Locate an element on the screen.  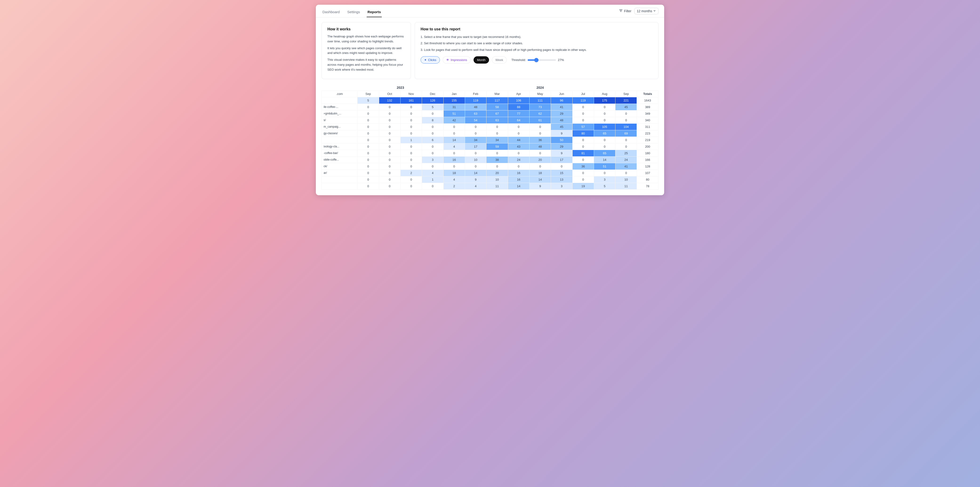
how-it-works-p3: This visual overview makes it easy to sp… is located at coordinates (366, 65).